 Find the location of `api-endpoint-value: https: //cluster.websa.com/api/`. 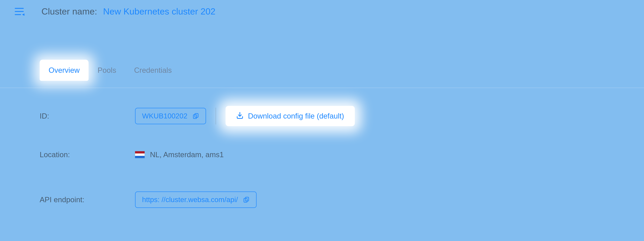

api-endpoint-value: https: //cluster.websa.com/api/ is located at coordinates (190, 200).